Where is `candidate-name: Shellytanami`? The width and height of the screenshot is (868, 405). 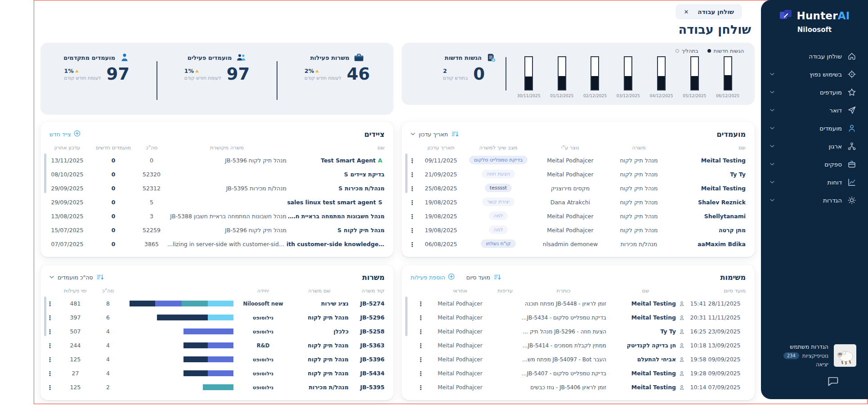
candidate-name: Shellytanami is located at coordinates (709, 216).